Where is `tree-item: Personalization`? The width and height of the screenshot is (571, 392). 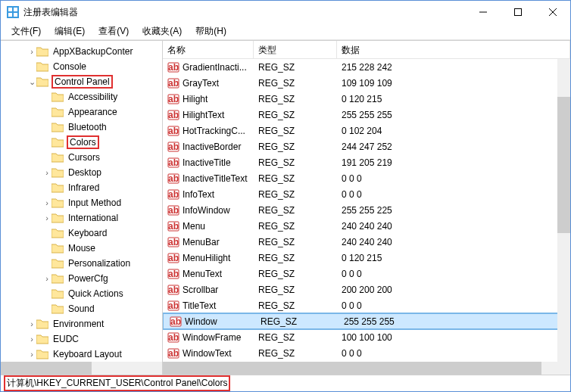
tree-item: Personalization is located at coordinates (82, 263).